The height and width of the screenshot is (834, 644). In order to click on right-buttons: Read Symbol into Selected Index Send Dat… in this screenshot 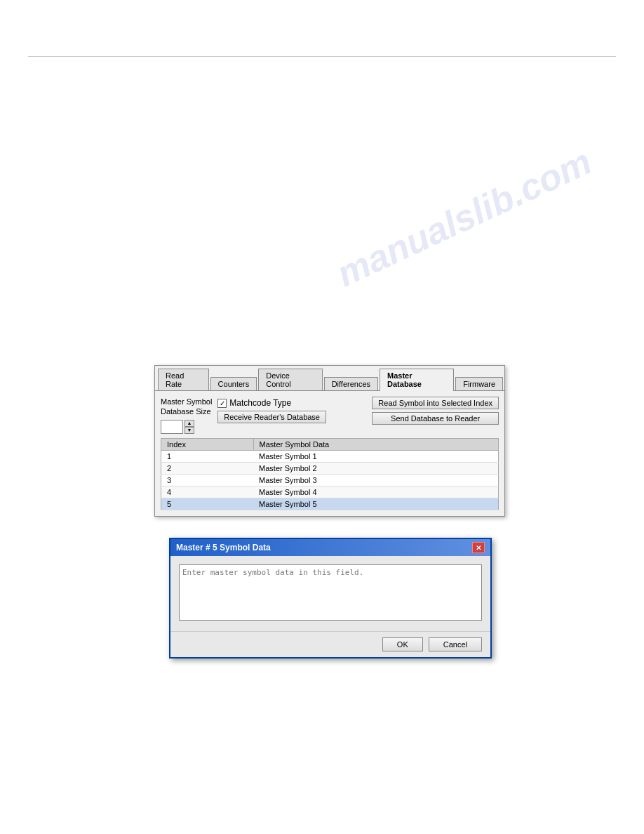, I will do `click(435, 411)`.